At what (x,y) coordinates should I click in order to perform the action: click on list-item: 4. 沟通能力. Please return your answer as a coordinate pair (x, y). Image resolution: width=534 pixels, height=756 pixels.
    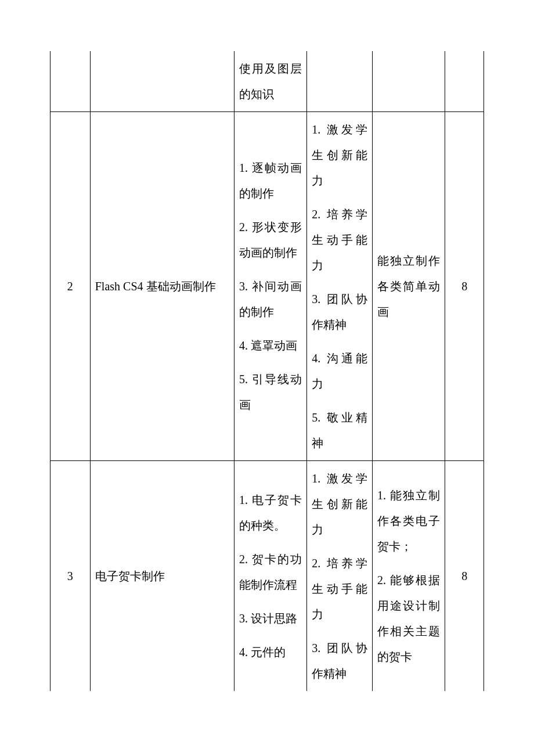
    Looking at the image, I should click on (340, 371).